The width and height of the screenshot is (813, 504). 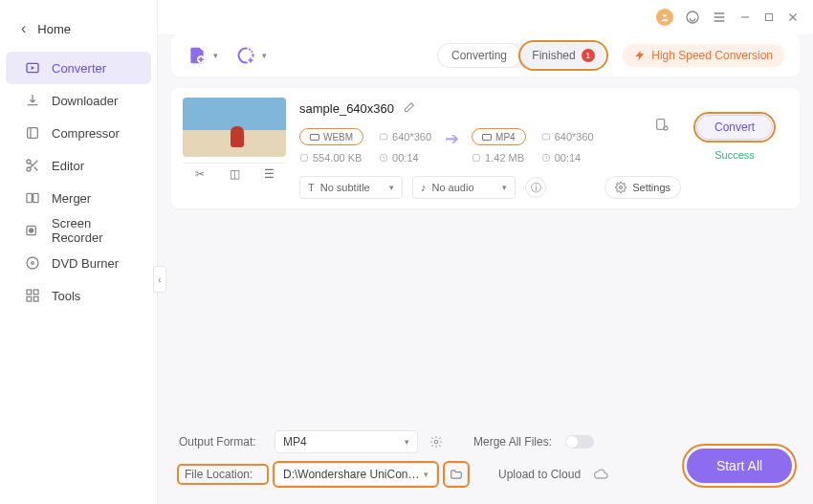 I want to click on sidebar-item-editor: Editor, so click(x=78, y=165).